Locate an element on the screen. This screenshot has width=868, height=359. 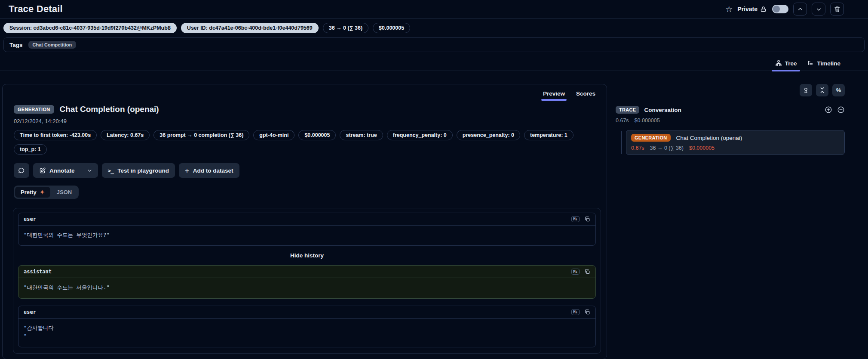
tab-timeline: Timeline is located at coordinates (824, 64).